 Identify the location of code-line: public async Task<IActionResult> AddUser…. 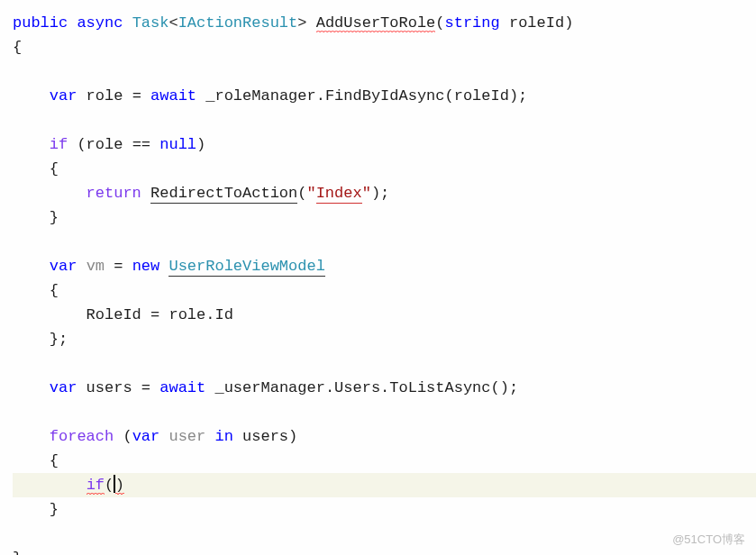
(384, 23).